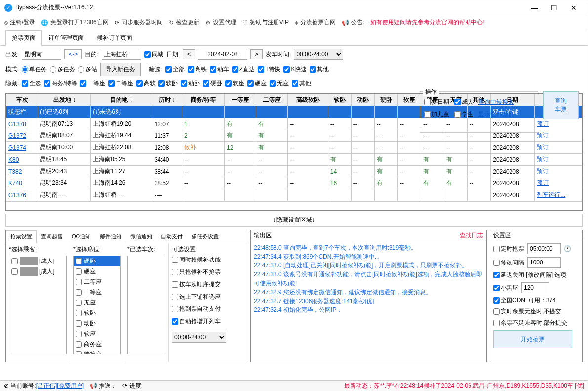 The image size is (588, 391). What do you see at coordinates (510, 301) in the screenshot?
I see `set-cdn: 全国CDN` at bounding box center [510, 301].